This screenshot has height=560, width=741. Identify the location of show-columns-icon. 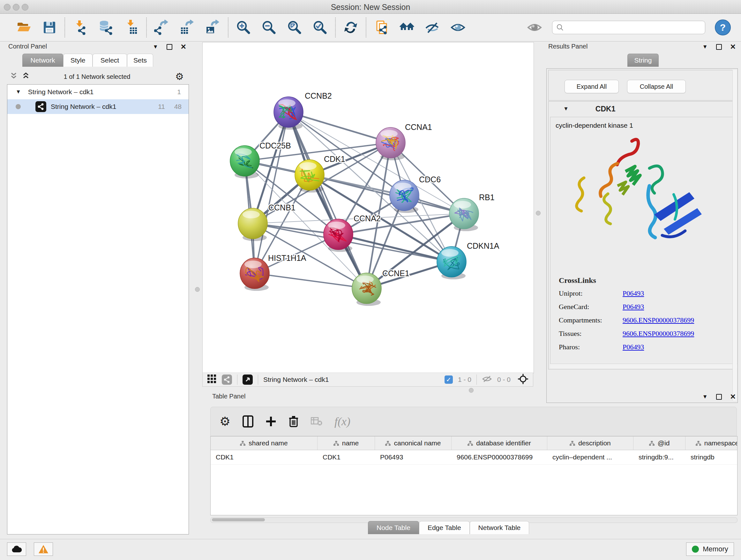
(248, 422).